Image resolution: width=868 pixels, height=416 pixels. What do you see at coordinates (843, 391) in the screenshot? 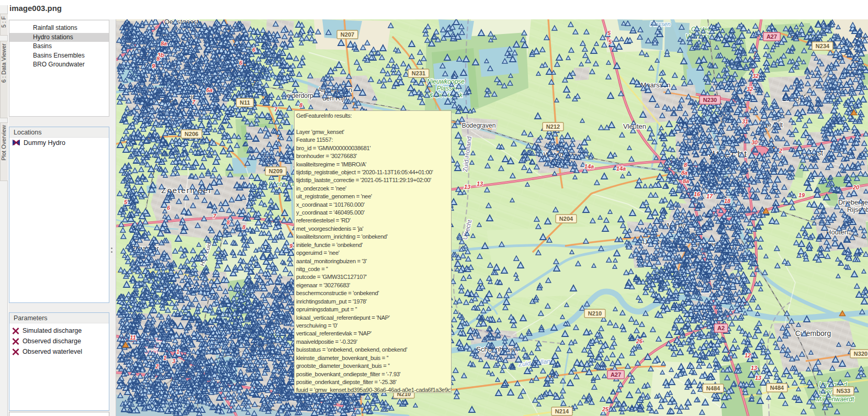
I see `svg-text: N533` at bounding box center [843, 391].